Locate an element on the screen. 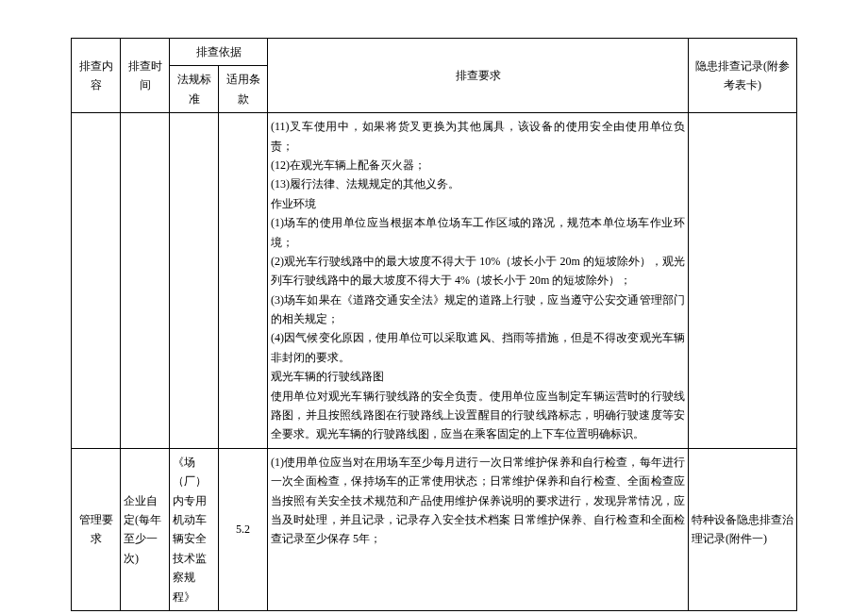 This screenshot has width=868, height=614. req-line: (1)使用单位应当对在用场车至少每月进行一次日常维护保养和自行检查，每年进行一次… is located at coordinates (477, 501).